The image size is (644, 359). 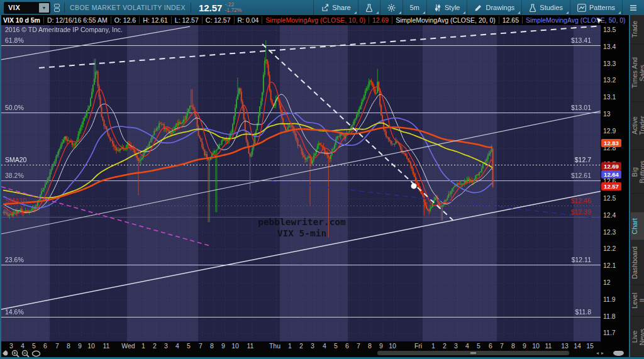 I want to click on chevron-down-icon: ▼, so click(x=44, y=8).